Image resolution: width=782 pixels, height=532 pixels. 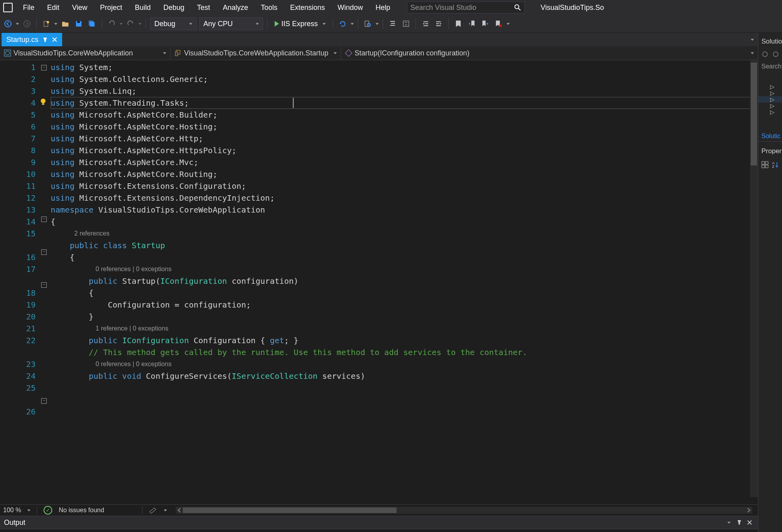 What do you see at coordinates (256, 53) in the screenshot?
I see `type-dropdown: VisualStudioTips.CoreWebApplication.Star…` at bounding box center [256, 53].